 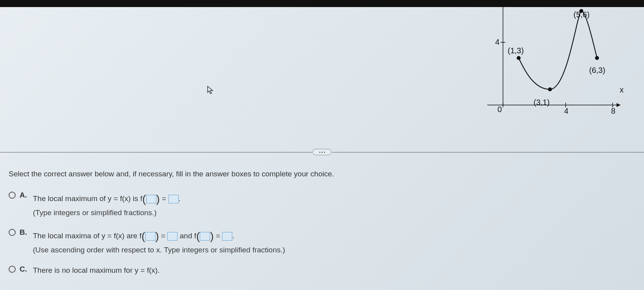 What do you see at coordinates (497, 42) in the screenshot?
I see `y-tick-4: 4` at bounding box center [497, 42].